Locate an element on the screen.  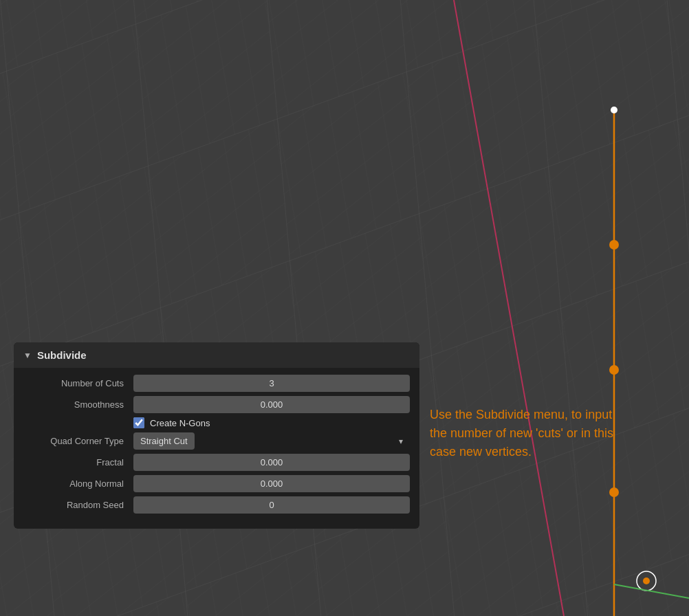
number-of-cuts-input is located at coordinates (272, 384).